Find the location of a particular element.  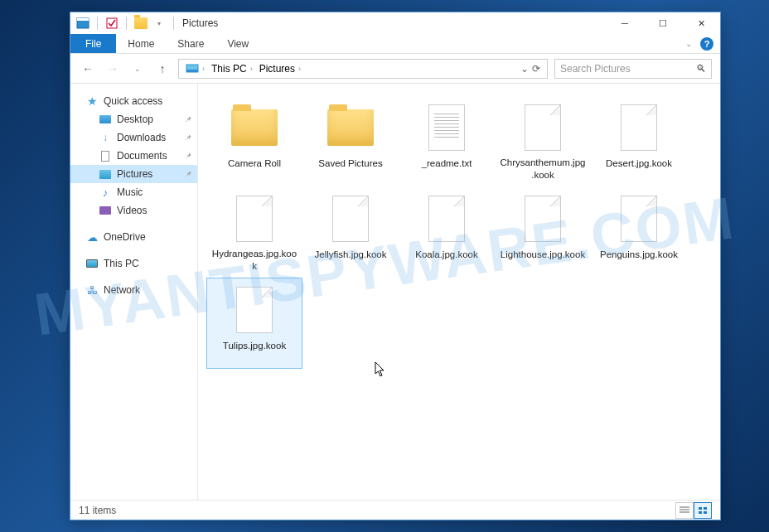

tab-view: View is located at coordinates (238, 43).